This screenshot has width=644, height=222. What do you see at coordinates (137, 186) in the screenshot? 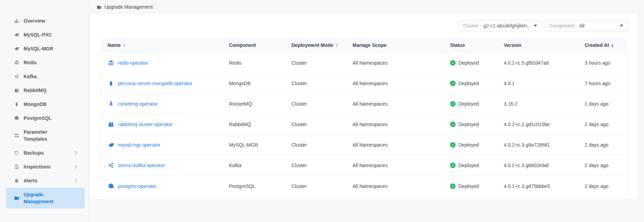
I see `operator-link: postgres-operator` at bounding box center [137, 186].